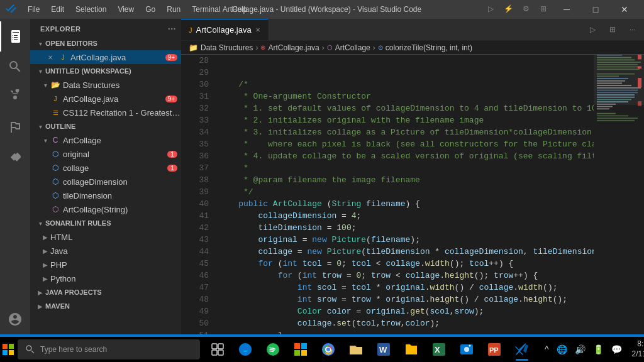 The image size is (644, 362). What do you see at coordinates (425, 48) in the screenshot?
I see `breadcrumb-method: ⊙ colorizeTile(String, int, int)` at bounding box center [425, 48].